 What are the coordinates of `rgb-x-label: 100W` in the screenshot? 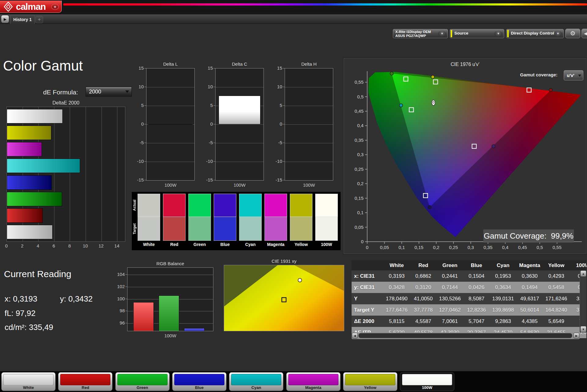 It's located at (170, 335).